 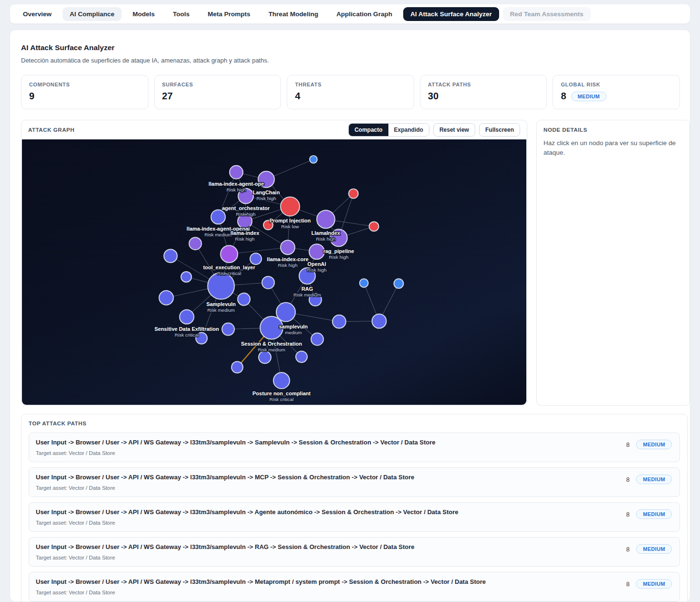 I want to click on graph-node-llama-index-agent-ope, so click(x=236, y=172).